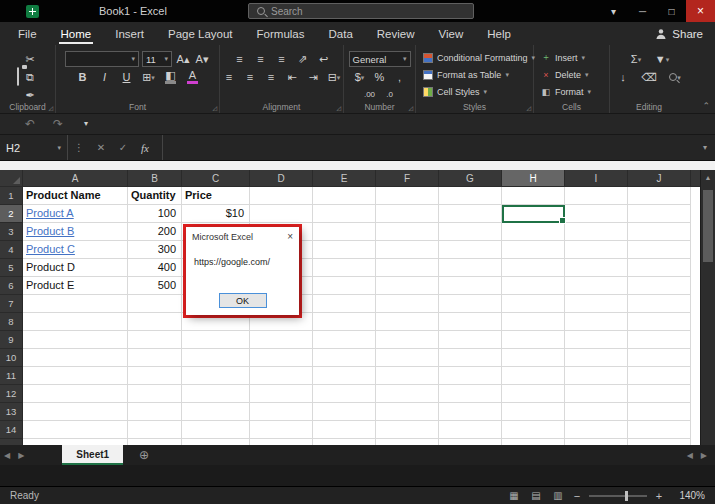 Image resolution: width=715 pixels, height=504 pixels. What do you see at coordinates (408, 322) in the screenshot?
I see `cell-F8` at bounding box center [408, 322].